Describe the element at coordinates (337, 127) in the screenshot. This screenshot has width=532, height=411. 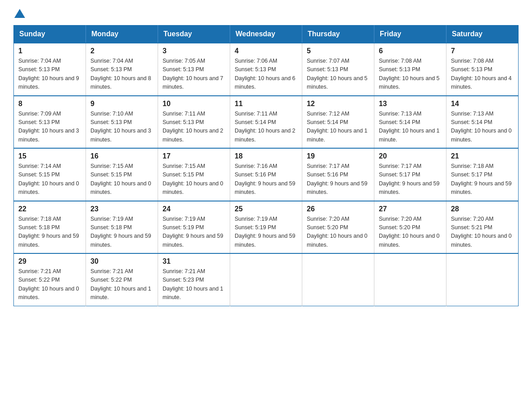
I see `day-info: Sunrise: 7:12 AMSunset: 5:14 PMDaylight:…` at that location.